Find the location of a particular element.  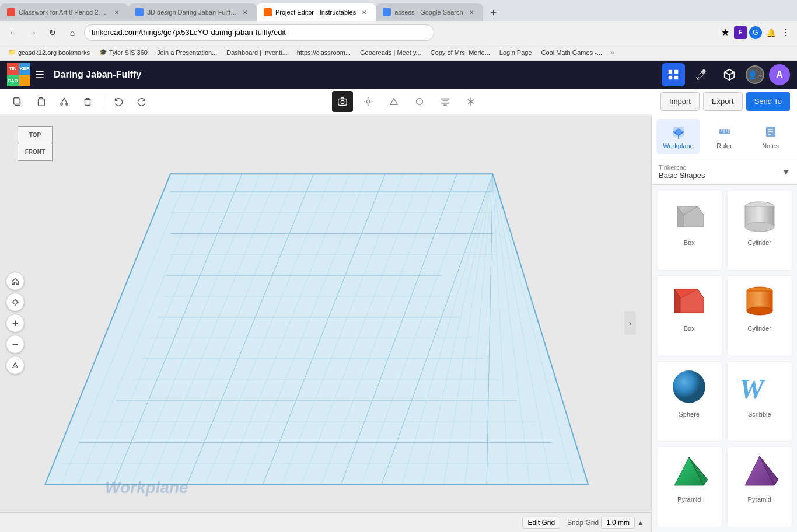

bookmark-4: https://classroom... is located at coordinates (324, 52).